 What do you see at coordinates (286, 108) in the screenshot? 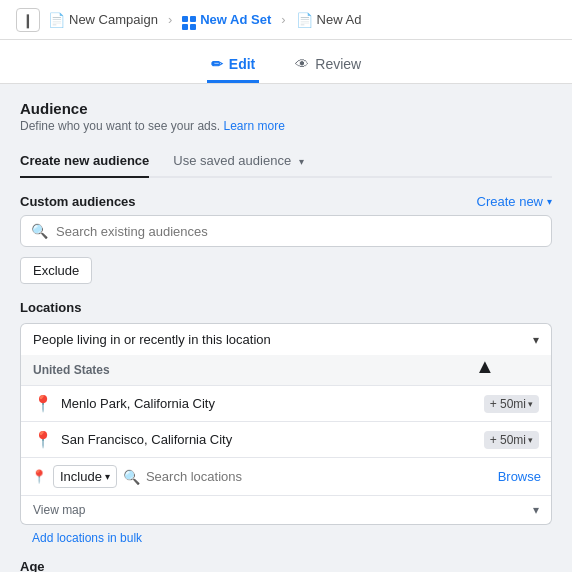
I see `audience-title: Audience` at bounding box center [286, 108].